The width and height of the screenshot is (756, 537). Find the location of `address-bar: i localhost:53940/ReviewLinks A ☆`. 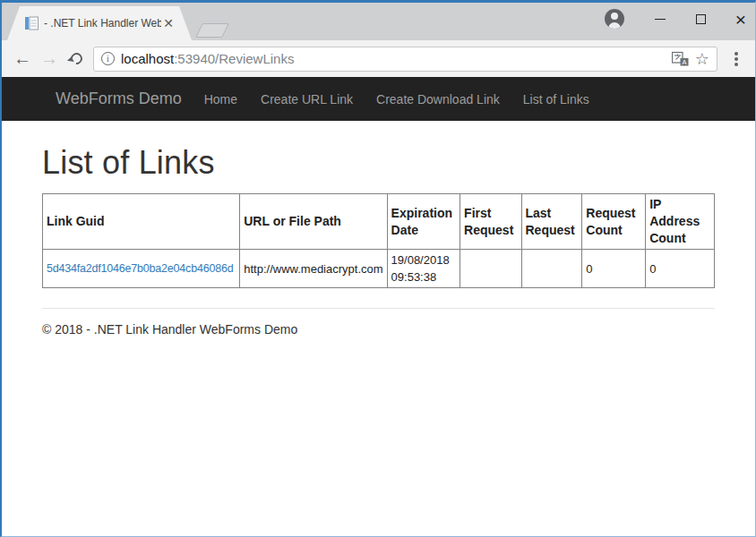

address-bar: i localhost:53940/ReviewLinks A ☆ is located at coordinates (405, 59).